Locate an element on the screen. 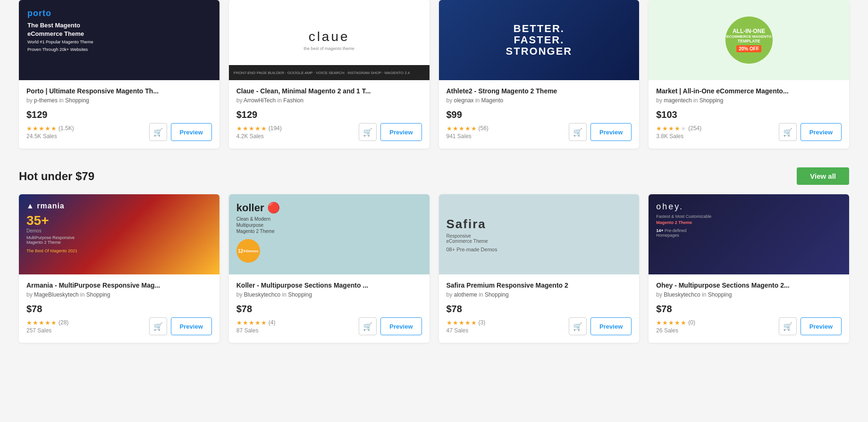 This screenshot has height=422, width=868. stars-row: ★★★★★ (0) is located at coordinates (676, 323).